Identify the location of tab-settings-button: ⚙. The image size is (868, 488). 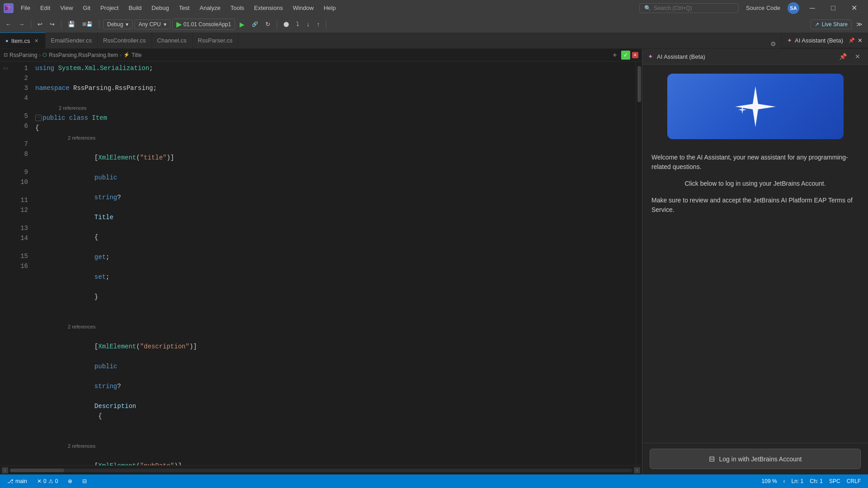
(773, 44).